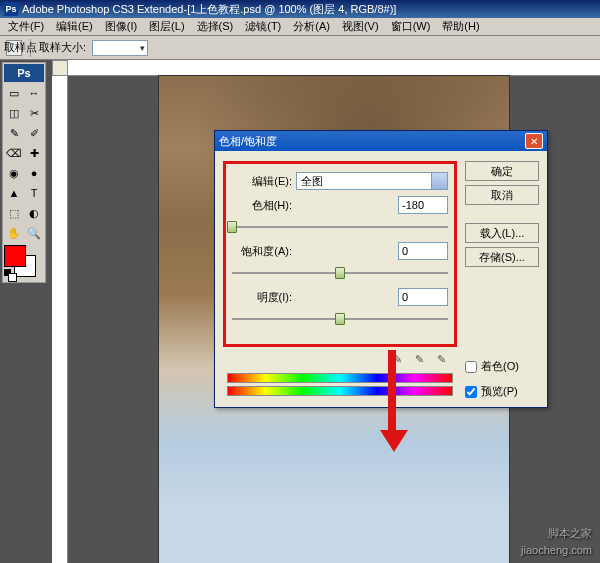 This screenshot has width=600, height=563. What do you see at coordinates (500, 392) in the screenshot?
I see `preview-label: 预览(P)` at bounding box center [500, 392].